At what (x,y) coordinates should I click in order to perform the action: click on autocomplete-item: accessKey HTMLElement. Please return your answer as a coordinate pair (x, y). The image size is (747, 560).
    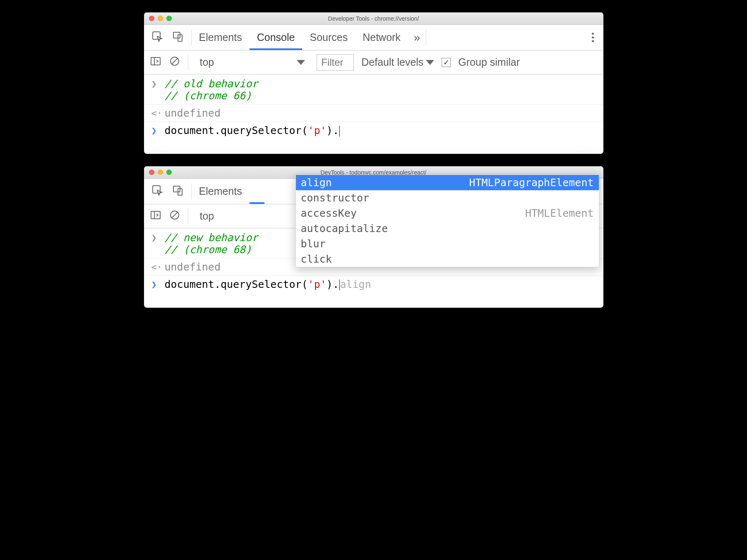
    Looking at the image, I should click on (447, 213).